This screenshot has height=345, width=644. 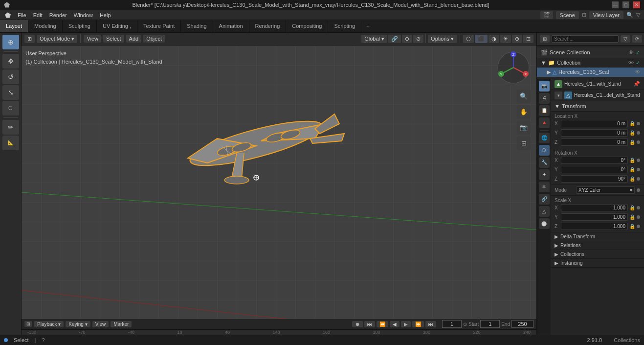 I want to click on close-button: ✕, so click(x=637, y=5).